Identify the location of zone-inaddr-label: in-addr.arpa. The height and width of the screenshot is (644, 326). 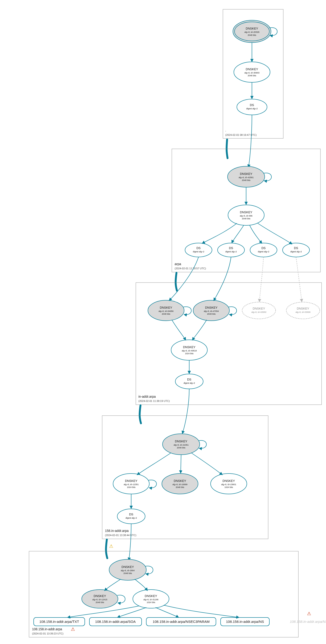
(147, 396).